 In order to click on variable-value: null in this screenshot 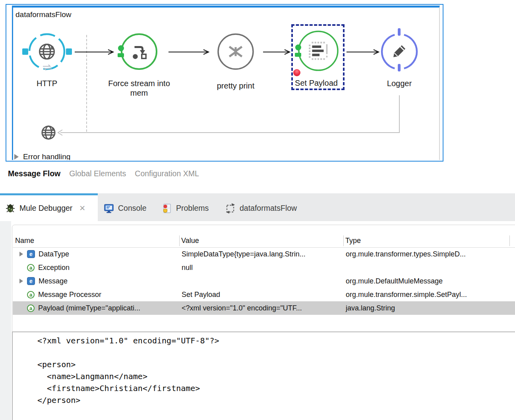, I will do `click(261, 268)`.